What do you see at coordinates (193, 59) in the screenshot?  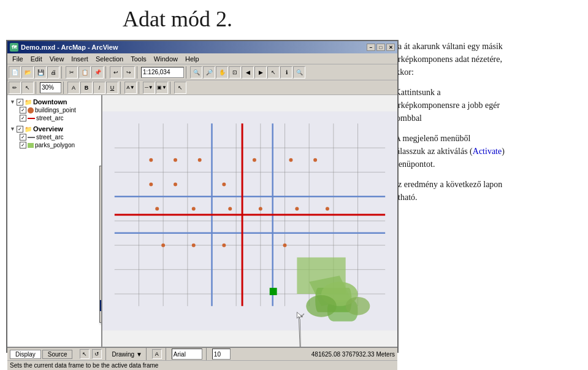 I see `menu-help: Help` at bounding box center [193, 59].